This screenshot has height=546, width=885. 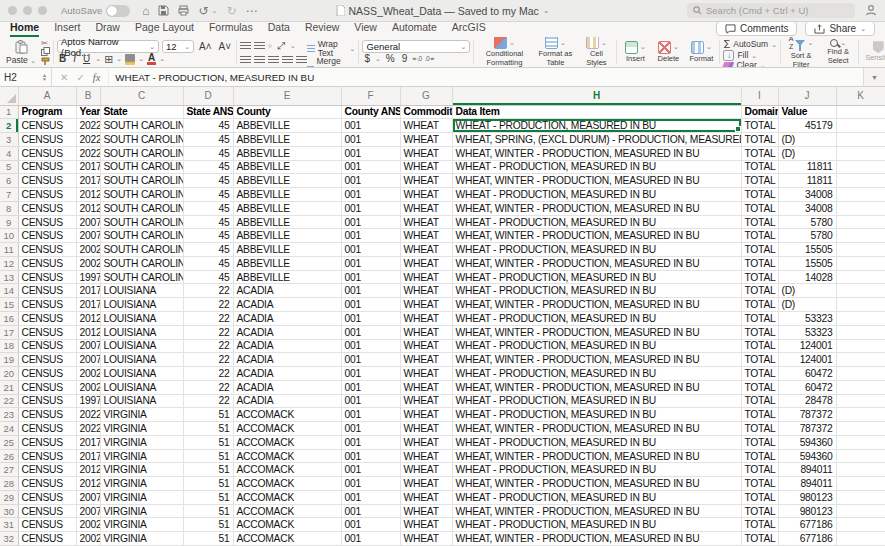 I want to click on underline-button: U, so click(x=86, y=59).